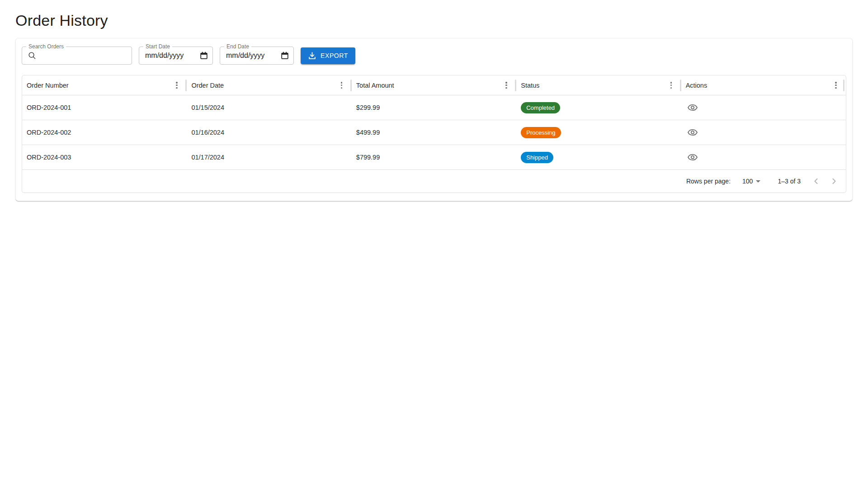  What do you see at coordinates (312, 56) in the screenshot?
I see `download-icon` at bounding box center [312, 56].